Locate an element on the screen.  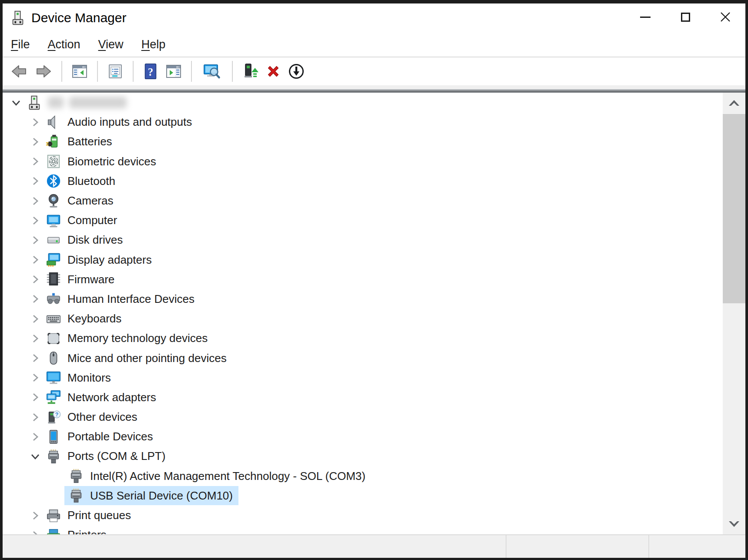
tree-item-memory-technology-devices: Memory technology devices is located at coordinates (363, 339).